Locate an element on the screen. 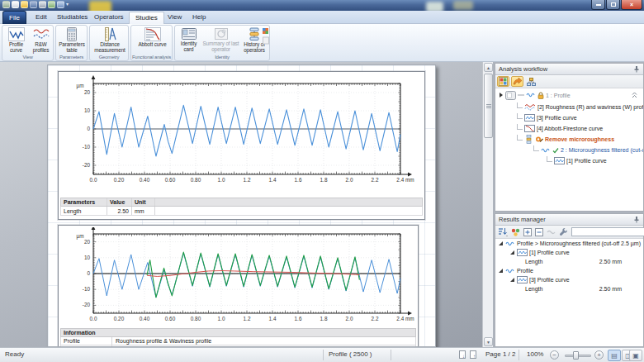 The height and width of the screenshot is (362, 644). tab-operators: Operators is located at coordinates (109, 18).